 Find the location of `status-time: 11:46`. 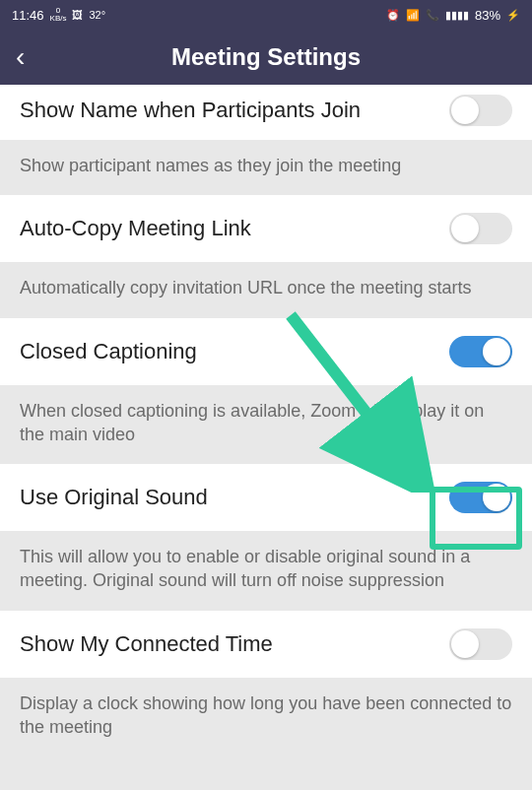

status-time: 11:46 is located at coordinates (28, 16).